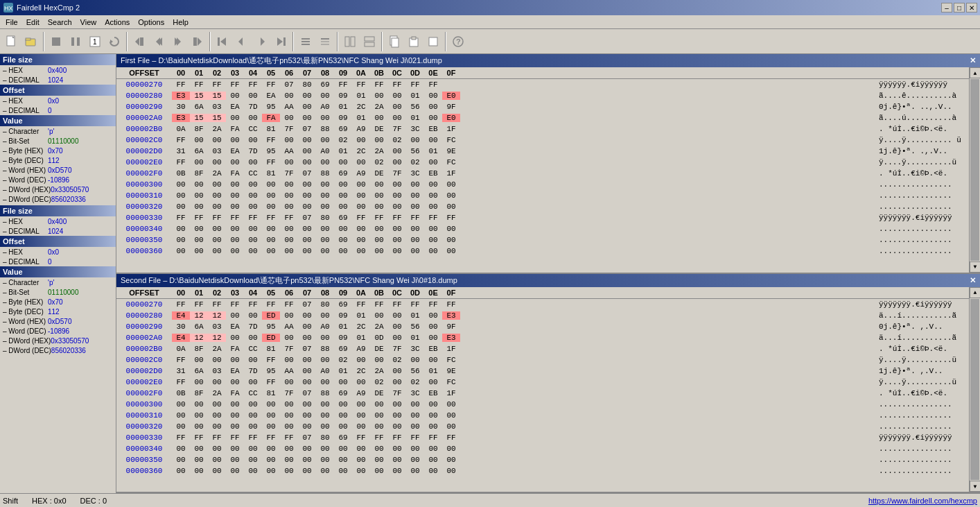  Describe the element at coordinates (199, 107) in the screenshot. I see `hex-byte: 6A` at that location.